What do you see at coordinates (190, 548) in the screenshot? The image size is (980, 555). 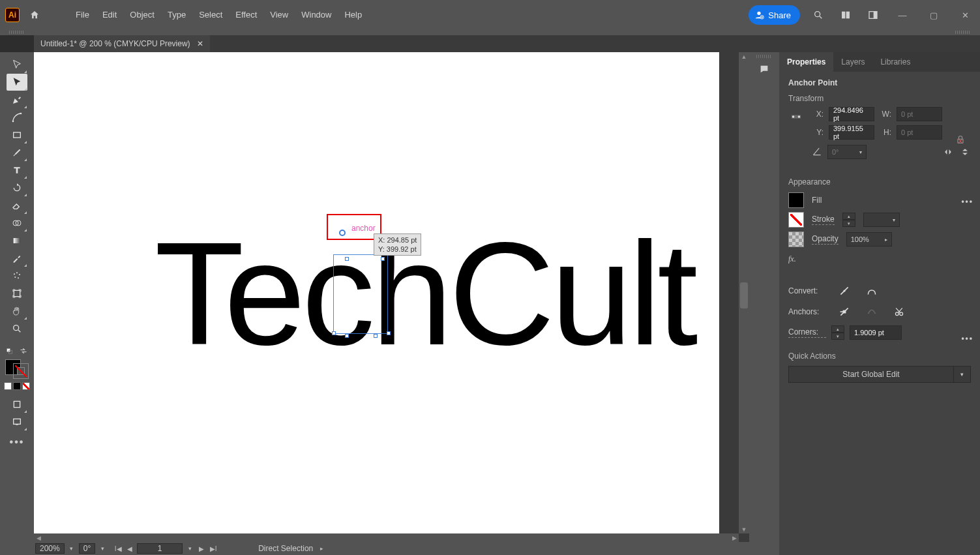 I see `artboard-chevron-icon: ▾` at bounding box center [190, 548].